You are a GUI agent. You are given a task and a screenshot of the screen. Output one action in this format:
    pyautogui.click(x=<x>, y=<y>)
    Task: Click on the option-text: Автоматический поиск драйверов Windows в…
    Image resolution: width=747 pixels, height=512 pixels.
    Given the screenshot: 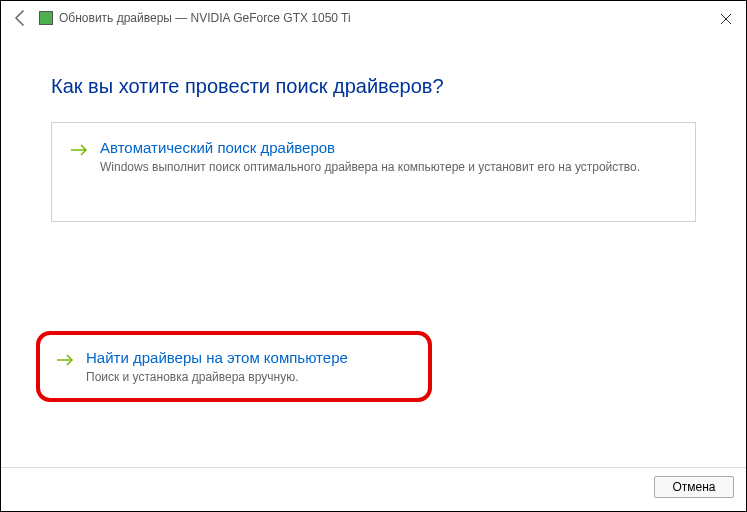 What is the action you would take?
    pyautogui.click(x=388, y=156)
    